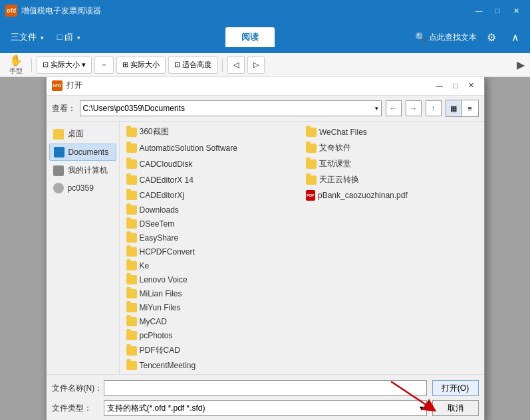  Describe the element at coordinates (212, 294) in the screenshot. I see `file-item: MiLian Files` at that location.